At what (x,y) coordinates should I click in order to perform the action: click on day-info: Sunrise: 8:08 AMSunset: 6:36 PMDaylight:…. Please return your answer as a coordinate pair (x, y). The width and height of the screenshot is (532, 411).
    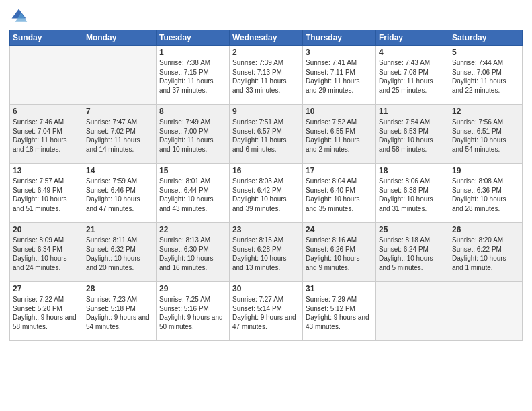
    Looking at the image, I should click on (486, 195).